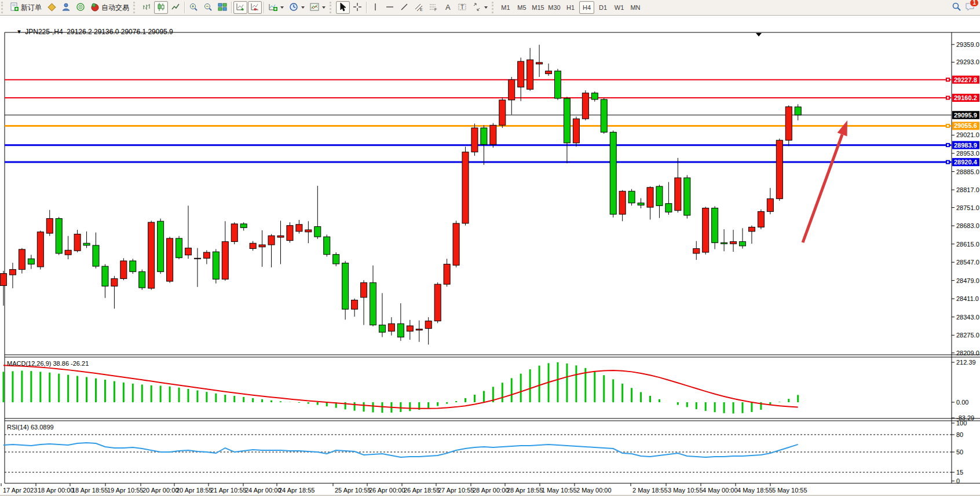  Describe the element at coordinates (970, 8) in the screenshot. I see `chat-button: 1` at that location.